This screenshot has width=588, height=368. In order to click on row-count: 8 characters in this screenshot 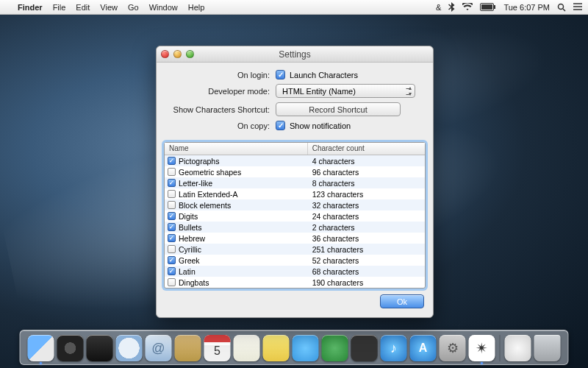, I will do `click(366, 183)`.